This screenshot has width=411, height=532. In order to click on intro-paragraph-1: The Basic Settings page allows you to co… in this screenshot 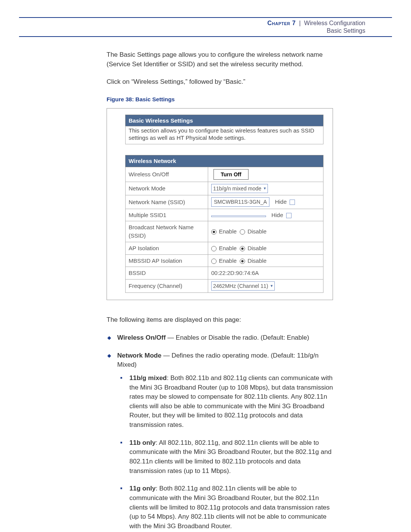, I will do `click(220, 59)`.